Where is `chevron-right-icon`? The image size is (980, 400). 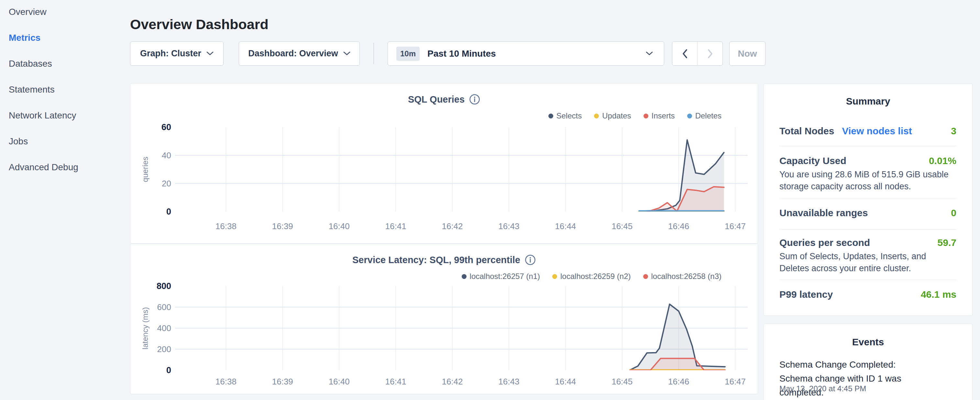 chevron-right-icon is located at coordinates (710, 54).